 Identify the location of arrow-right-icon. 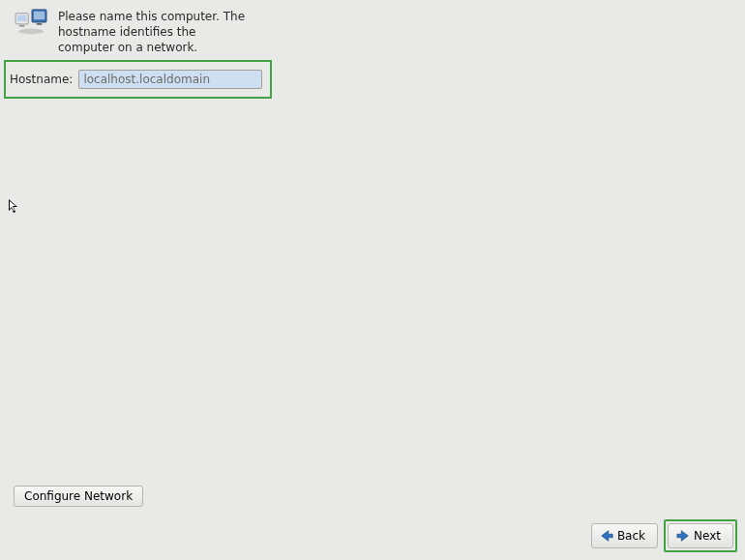
(683, 536).